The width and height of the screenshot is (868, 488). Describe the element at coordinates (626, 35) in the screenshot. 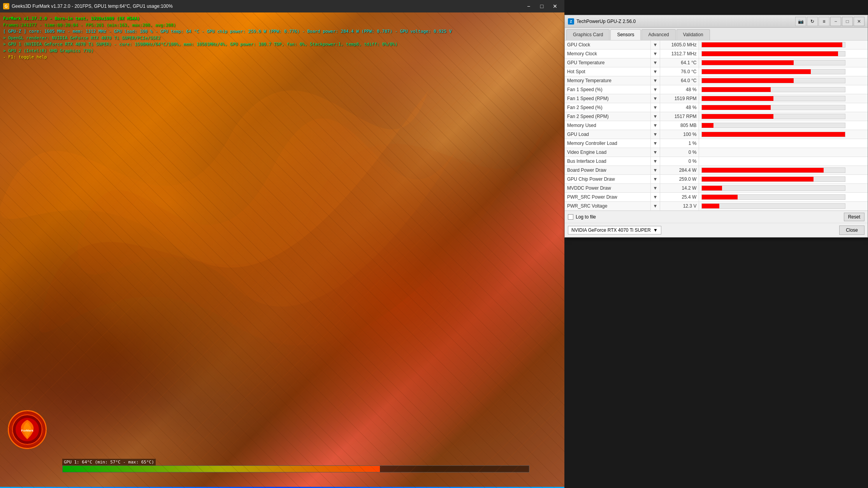

I see `tab-sensors: Sensors` at that location.